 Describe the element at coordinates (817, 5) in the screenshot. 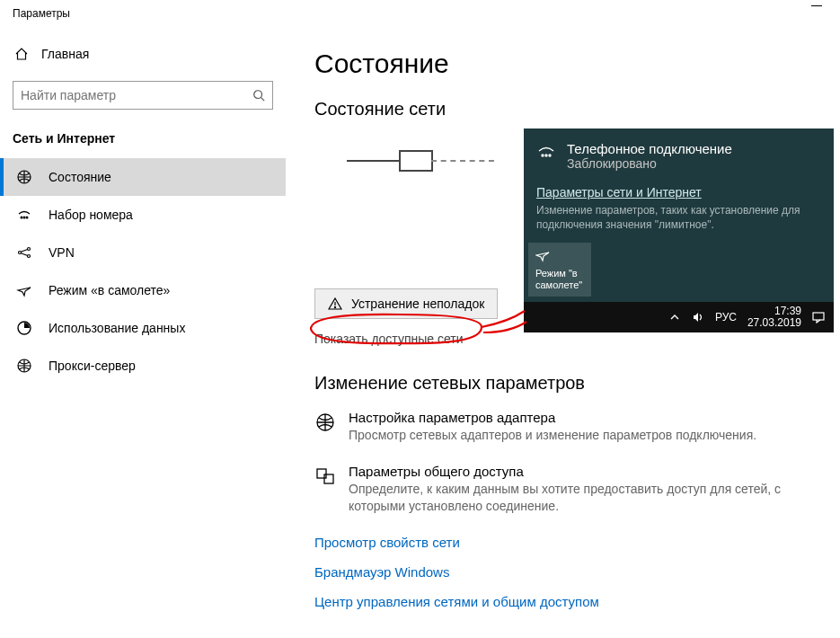

I see `minimize-button` at that location.